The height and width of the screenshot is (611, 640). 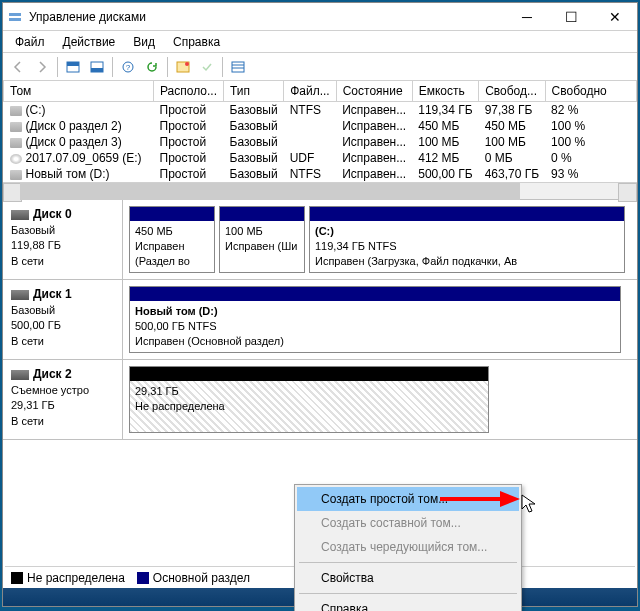 I want to click on col-type: Тип, so click(x=254, y=92).